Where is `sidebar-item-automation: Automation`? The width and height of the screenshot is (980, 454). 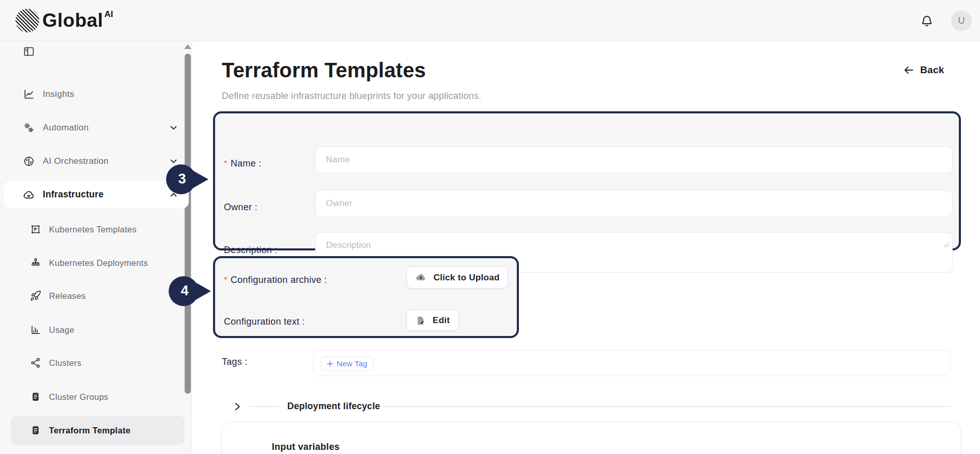 sidebar-item-automation: Automation is located at coordinates (96, 128).